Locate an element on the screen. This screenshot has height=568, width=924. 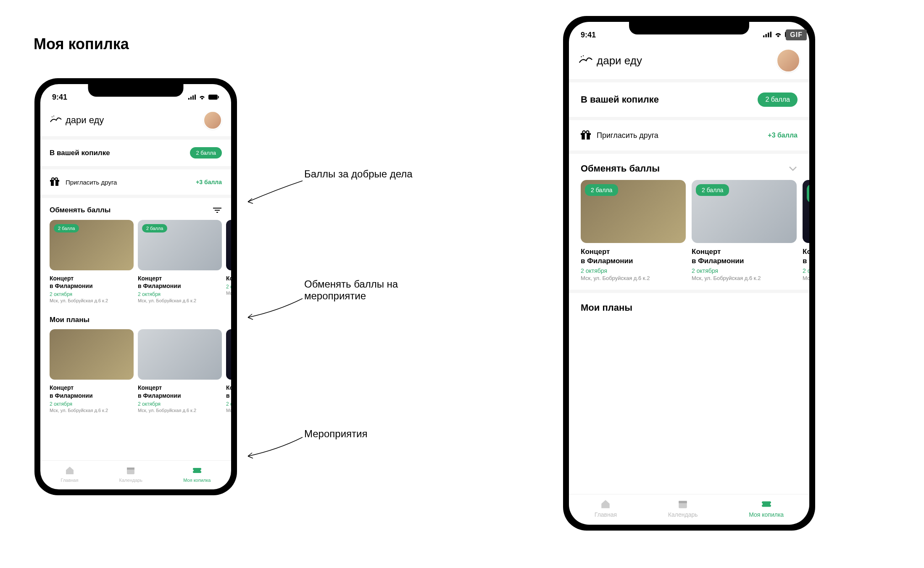
annotation-exchange: Обменять баллы на мероприятие is located at coordinates (367, 290).